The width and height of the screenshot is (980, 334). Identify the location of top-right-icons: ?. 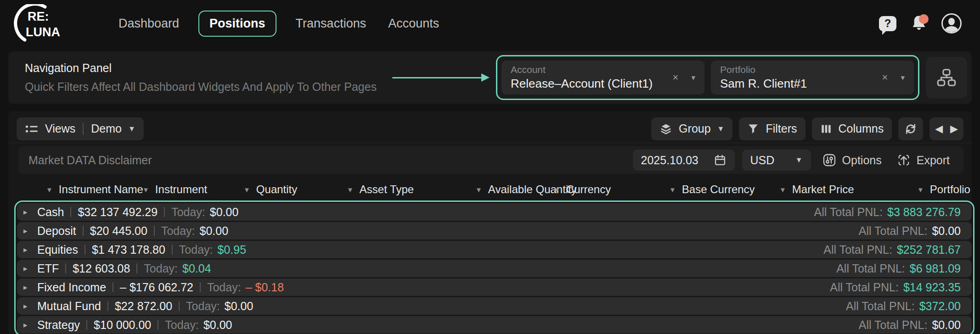
(920, 23).